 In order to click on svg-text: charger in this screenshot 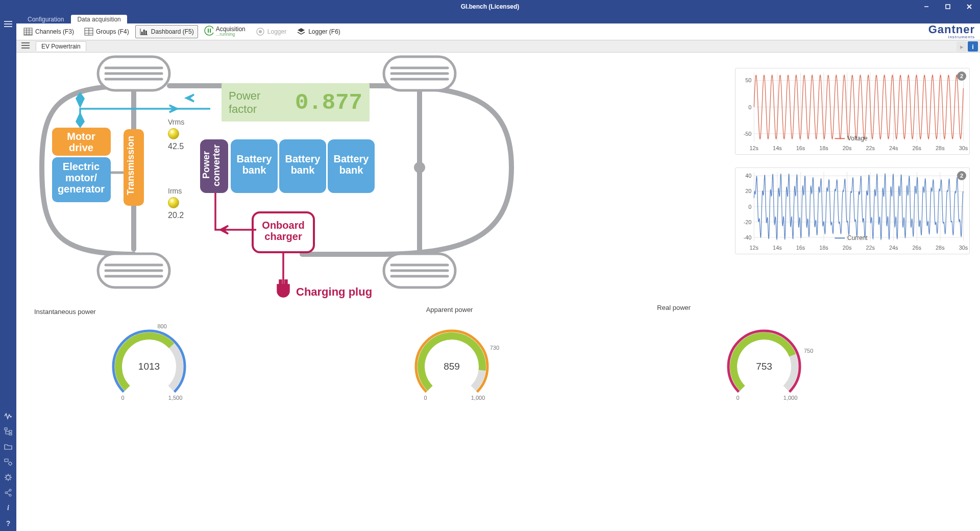, I will do `click(283, 236)`.